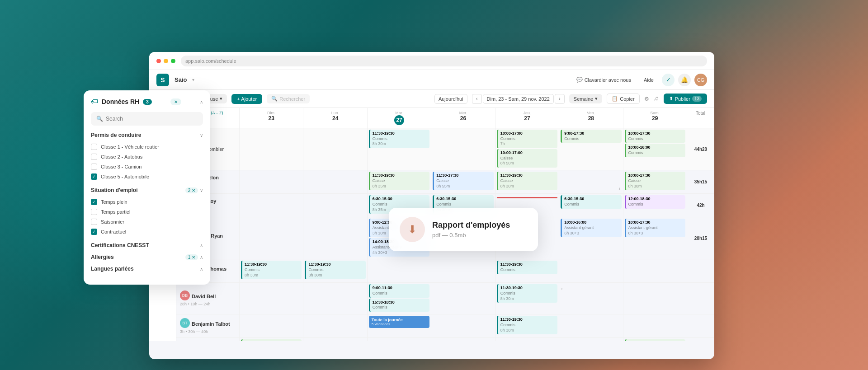  I want to click on filter-search-bar: 🔍, so click(147, 119).